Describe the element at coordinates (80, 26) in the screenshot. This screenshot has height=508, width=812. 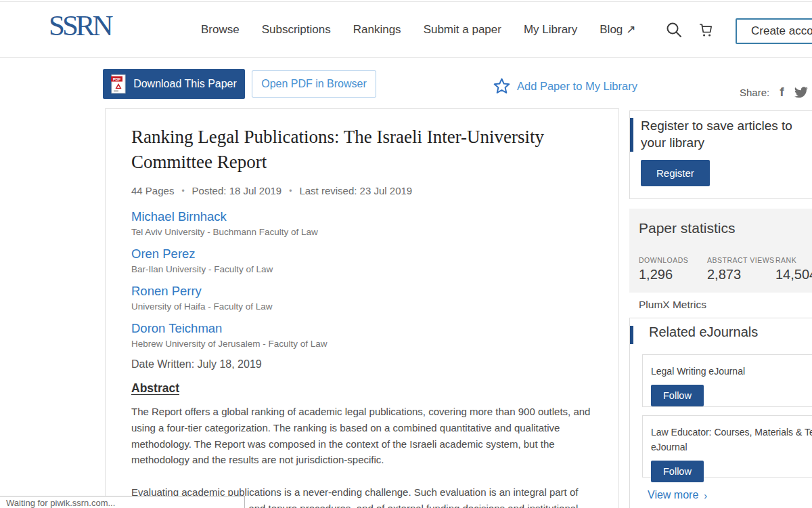
I see `ssrn-logo: SSRN` at that location.